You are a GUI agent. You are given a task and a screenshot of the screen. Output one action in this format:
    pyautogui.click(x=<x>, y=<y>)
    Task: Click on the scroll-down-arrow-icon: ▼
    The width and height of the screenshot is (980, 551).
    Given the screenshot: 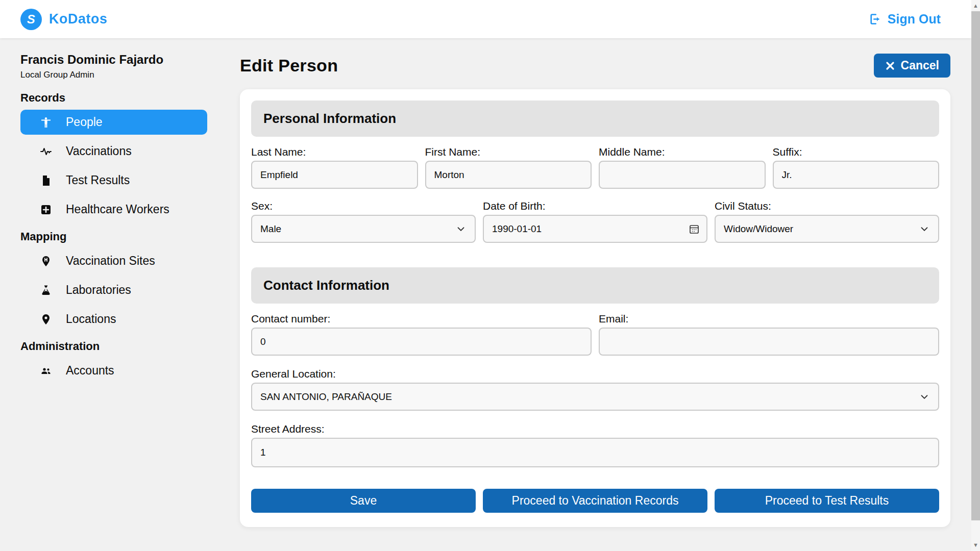 What is the action you would take?
    pyautogui.click(x=976, y=545)
    